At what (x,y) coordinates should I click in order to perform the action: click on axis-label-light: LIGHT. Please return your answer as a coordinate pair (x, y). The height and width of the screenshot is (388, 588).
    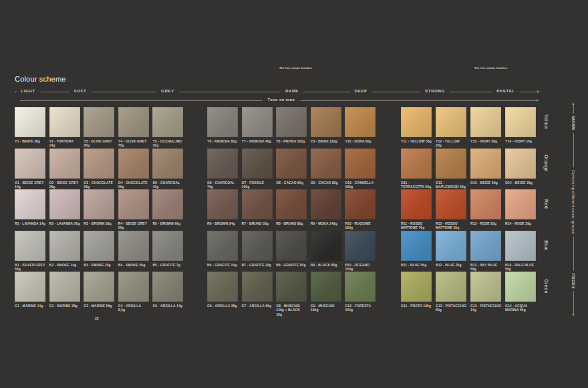
    Looking at the image, I should click on (28, 91).